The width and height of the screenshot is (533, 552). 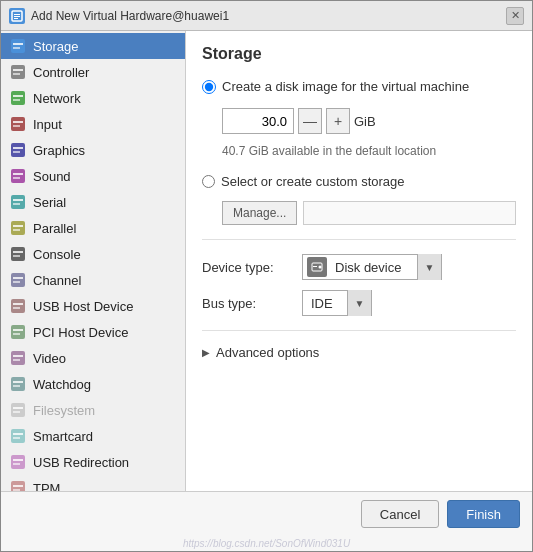 What do you see at coordinates (18, 124) in the screenshot?
I see `input-icon` at bounding box center [18, 124].